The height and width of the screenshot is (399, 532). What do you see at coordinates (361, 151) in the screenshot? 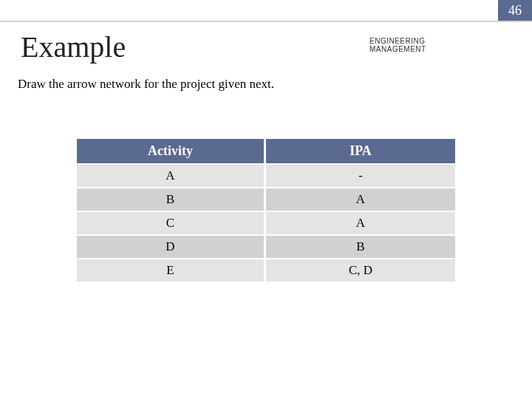
I see `header-ipa: IPA` at bounding box center [361, 151].